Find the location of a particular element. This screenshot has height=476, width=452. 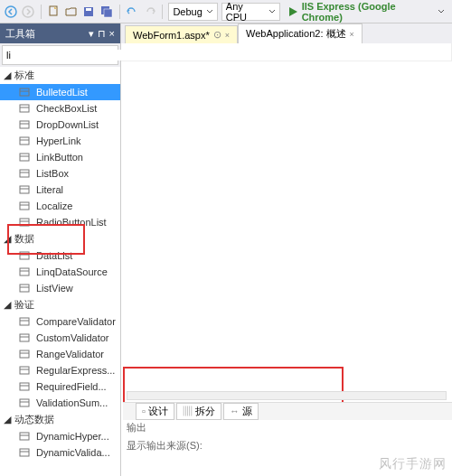

toolbox-item: RangeValidator is located at coordinates (60, 354).